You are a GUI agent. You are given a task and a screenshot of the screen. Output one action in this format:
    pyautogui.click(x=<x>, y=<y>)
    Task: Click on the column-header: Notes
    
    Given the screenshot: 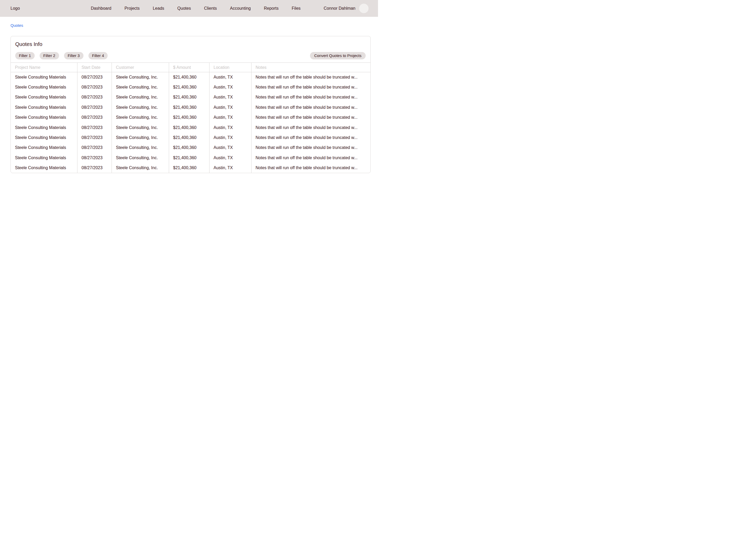 What is the action you would take?
    pyautogui.click(x=311, y=68)
    